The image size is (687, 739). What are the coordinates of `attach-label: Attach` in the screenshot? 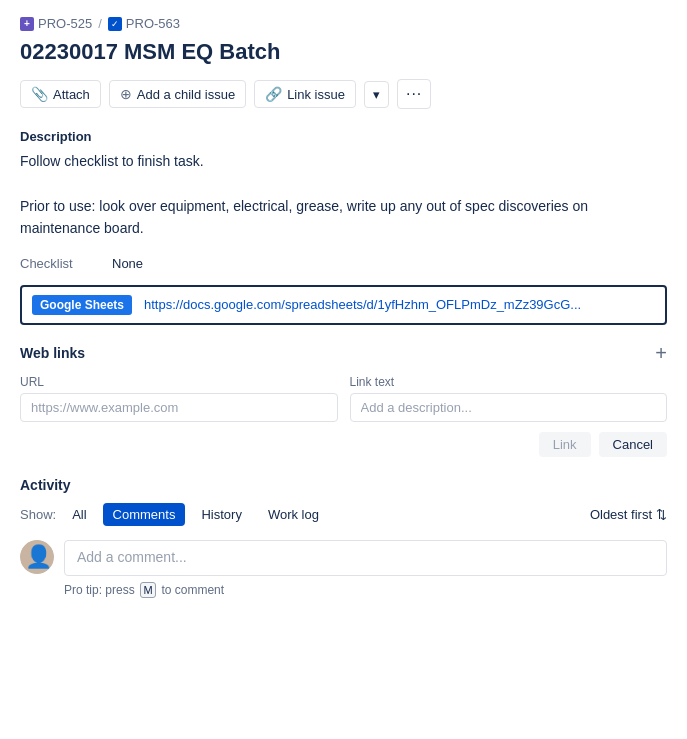 It's located at (72, 94).